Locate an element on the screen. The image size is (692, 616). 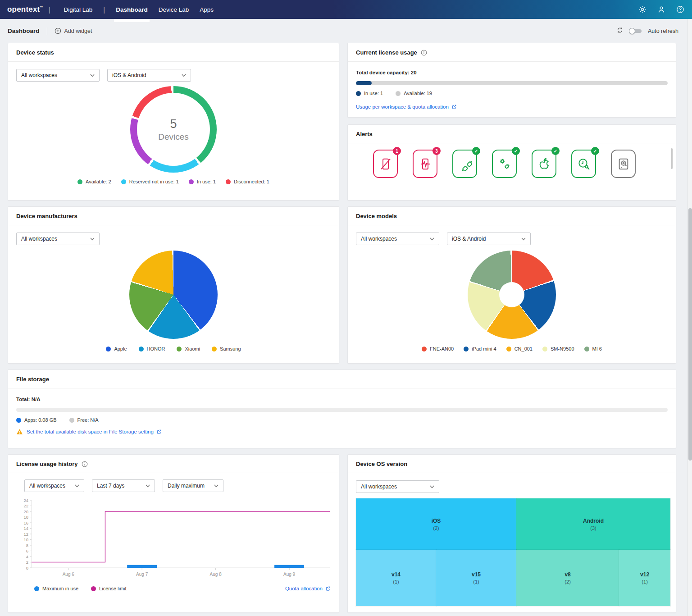
legend-item: In use: 1 is located at coordinates (369, 93).